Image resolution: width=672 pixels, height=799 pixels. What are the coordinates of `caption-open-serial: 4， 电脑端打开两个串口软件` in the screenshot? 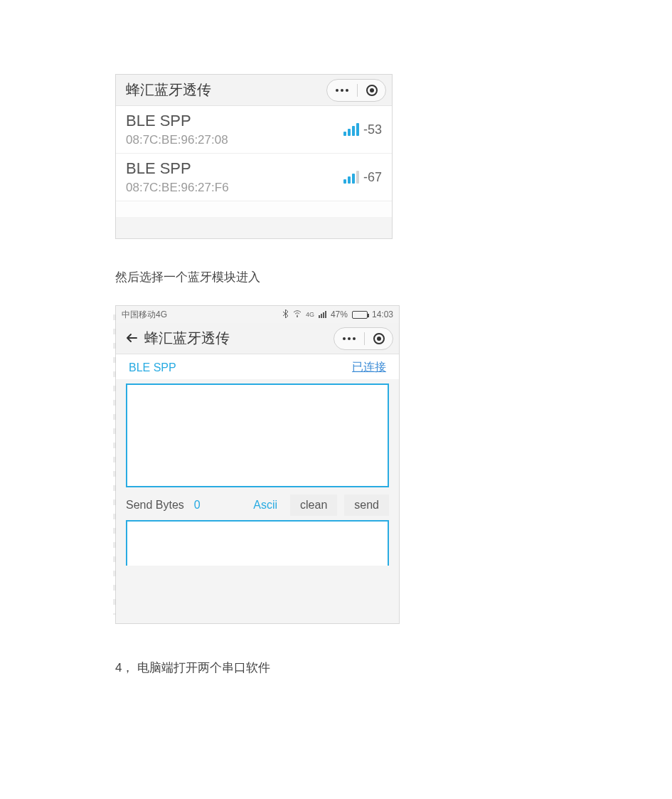 It's located at (394, 667).